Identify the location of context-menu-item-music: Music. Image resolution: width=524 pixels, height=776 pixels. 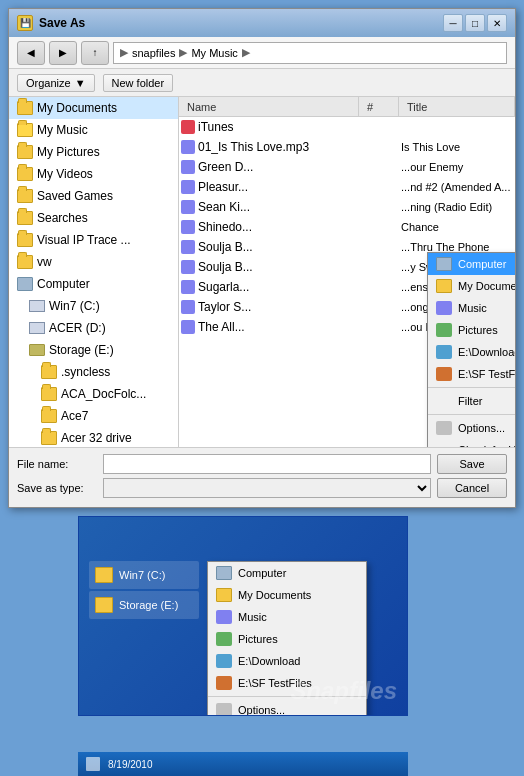
(472, 308).